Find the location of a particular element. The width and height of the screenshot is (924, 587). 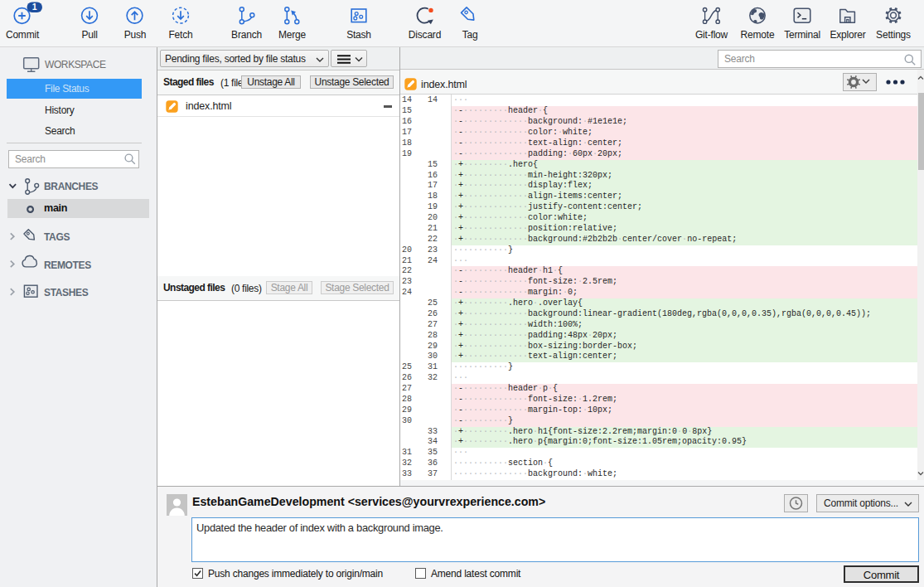

svg-text: 1 is located at coordinates (35, 7).